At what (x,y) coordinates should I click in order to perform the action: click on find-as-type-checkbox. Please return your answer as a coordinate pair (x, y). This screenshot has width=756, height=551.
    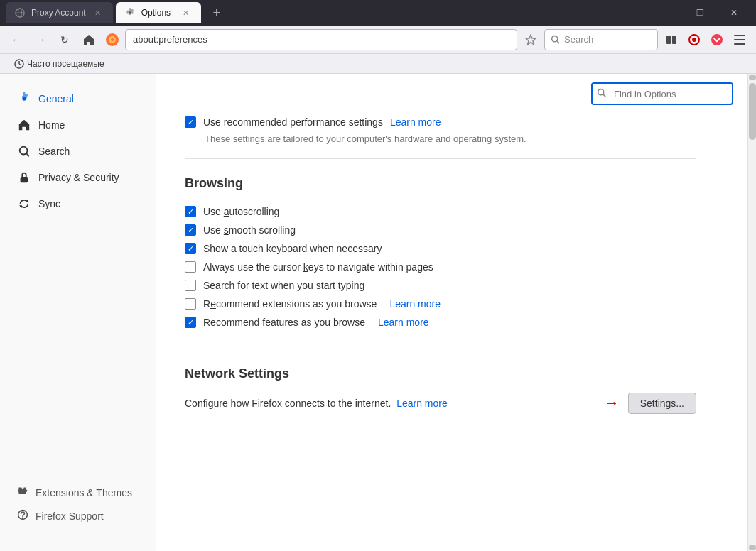
    Looking at the image, I should click on (190, 285).